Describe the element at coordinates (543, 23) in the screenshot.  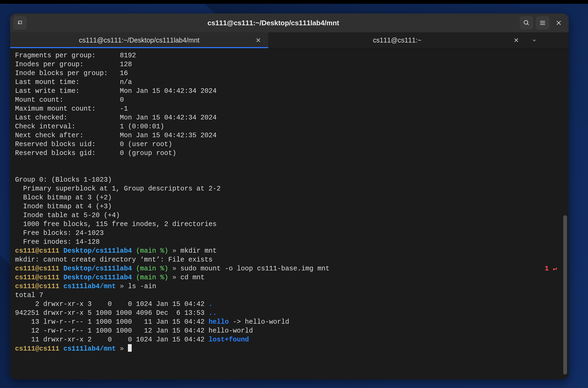
I see `hamburger-icon` at that location.